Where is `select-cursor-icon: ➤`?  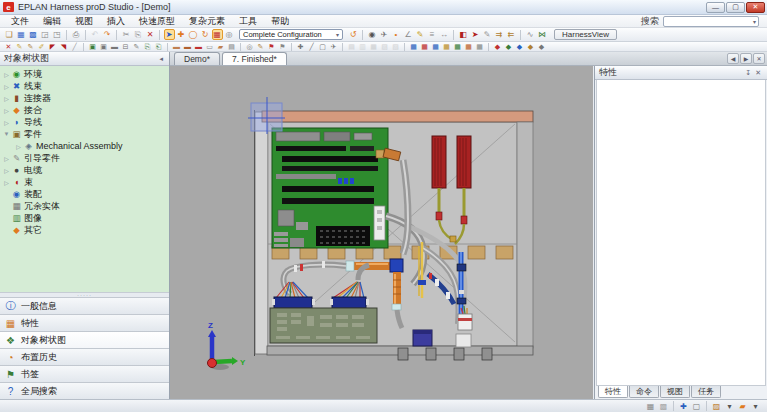
select-cursor-icon: ➤ is located at coordinates (170, 34).